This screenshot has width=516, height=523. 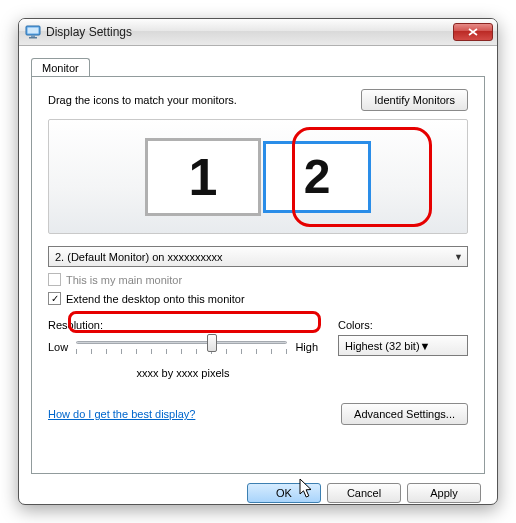 What do you see at coordinates (258, 32) in the screenshot?
I see `titlebar: Display Settings` at bounding box center [258, 32].